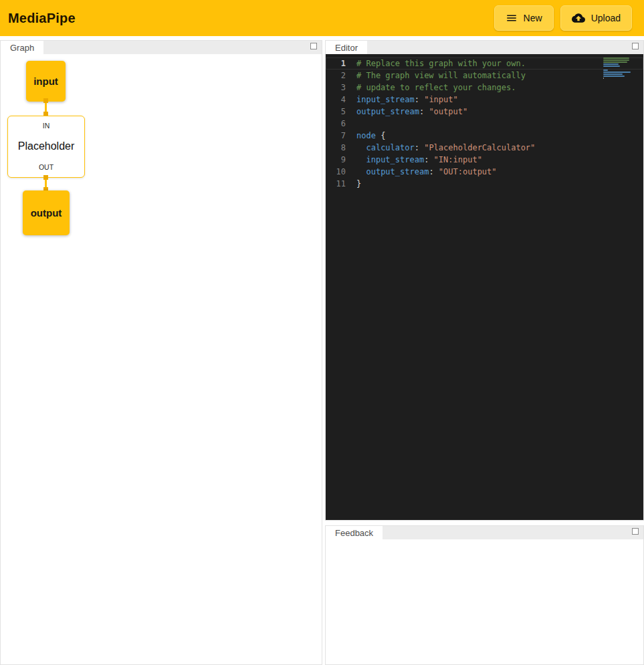 The image size is (644, 665). I want to click on feedback-panel: Feedback, so click(484, 595).